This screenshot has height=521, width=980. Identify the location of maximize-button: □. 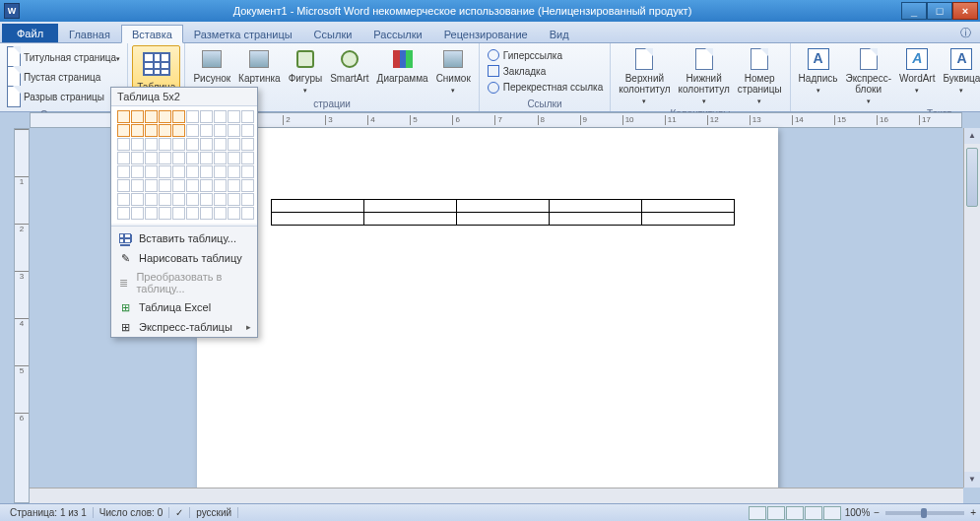
(940, 11).